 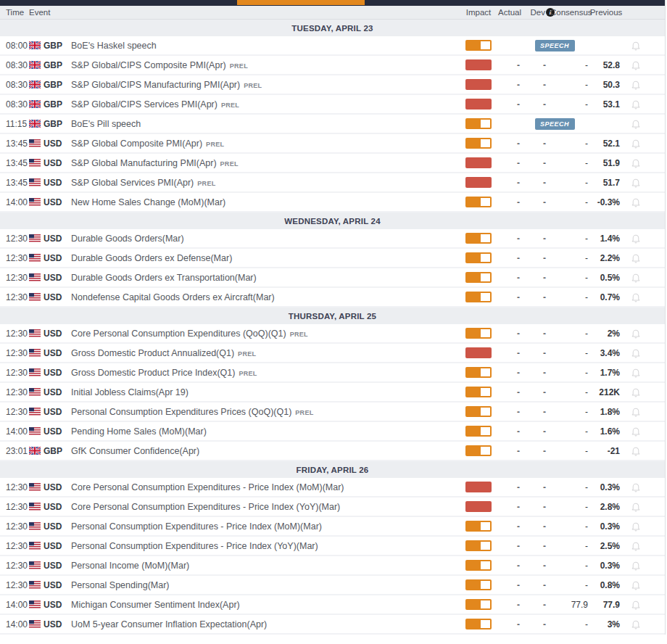 I want to click on event-row: 12:30 USD Personal Spending(Mar), so click(x=332, y=586).